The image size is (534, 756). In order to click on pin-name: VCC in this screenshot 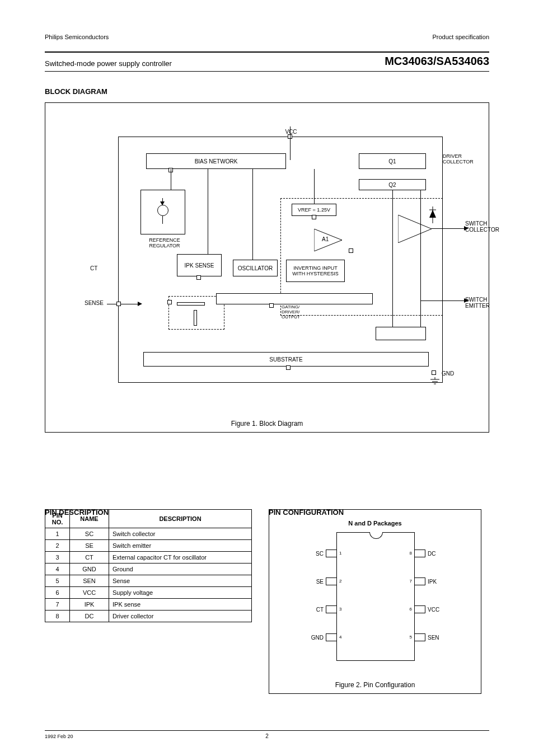, I will do `click(439, 610)`.